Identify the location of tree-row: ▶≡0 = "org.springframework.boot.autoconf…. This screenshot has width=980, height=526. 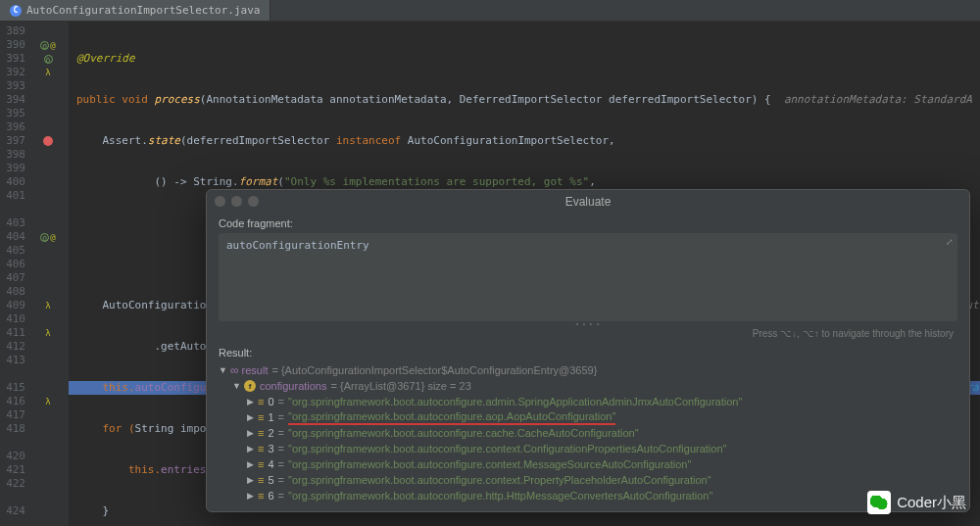
(588, 402).